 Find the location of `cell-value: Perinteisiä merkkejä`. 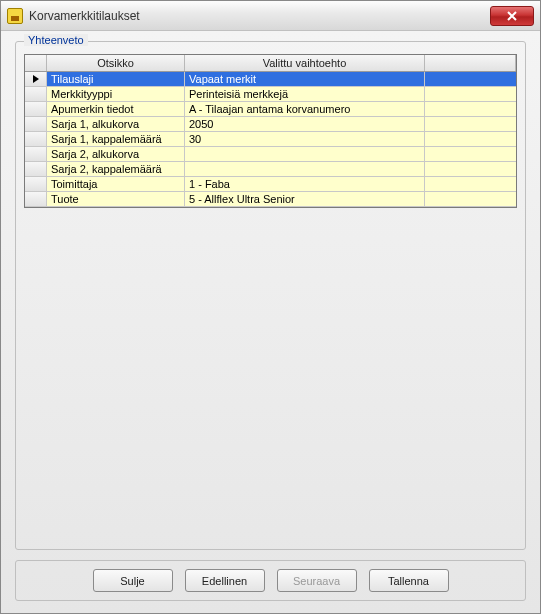

cell-value: Perinteisiä merkkejä is located at coordinates (305, 94).